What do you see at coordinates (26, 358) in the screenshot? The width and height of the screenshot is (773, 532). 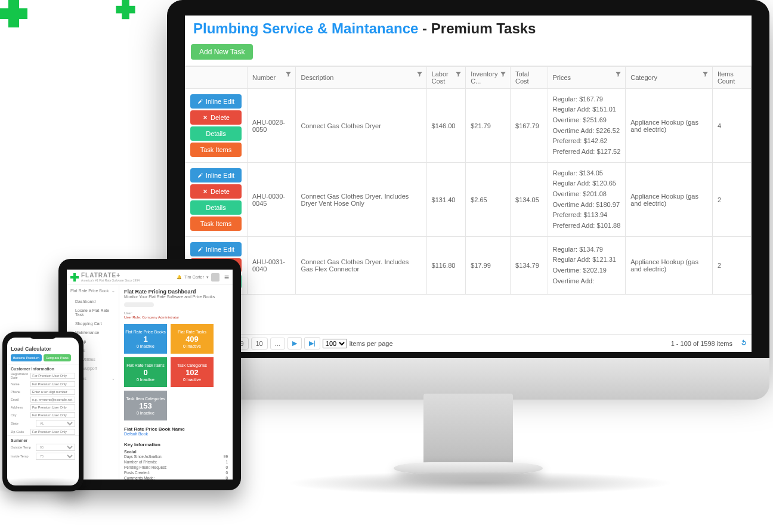 I see `become-premium-button: Become Premium` at bounding box center [26, 358].